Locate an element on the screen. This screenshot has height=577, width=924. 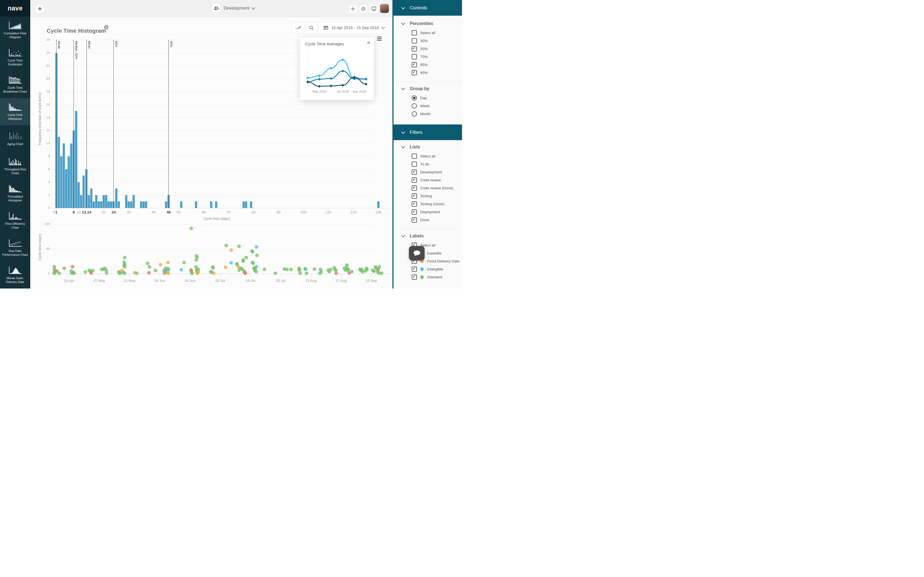
labels-option-expedite: Expedite is located at coordinates (428, 253).